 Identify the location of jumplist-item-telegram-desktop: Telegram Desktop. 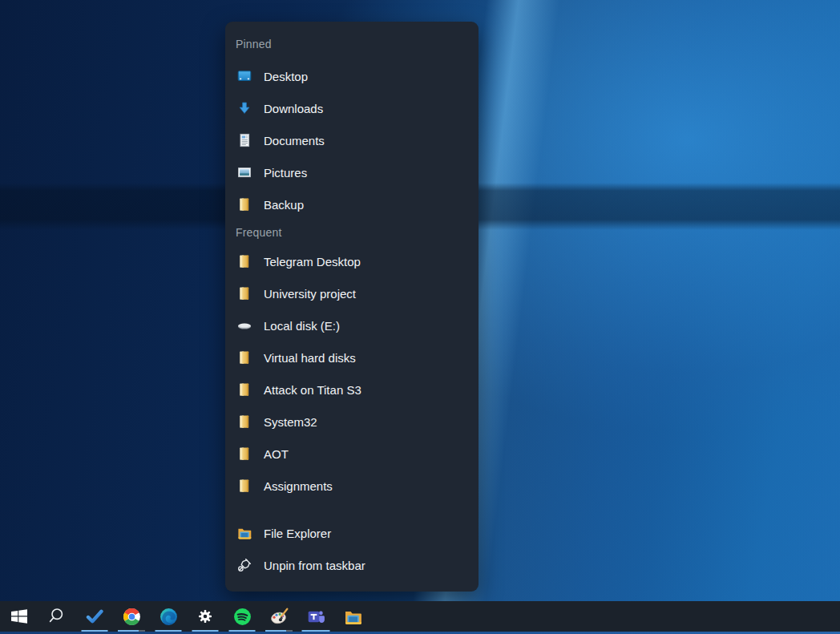
(352, 261).